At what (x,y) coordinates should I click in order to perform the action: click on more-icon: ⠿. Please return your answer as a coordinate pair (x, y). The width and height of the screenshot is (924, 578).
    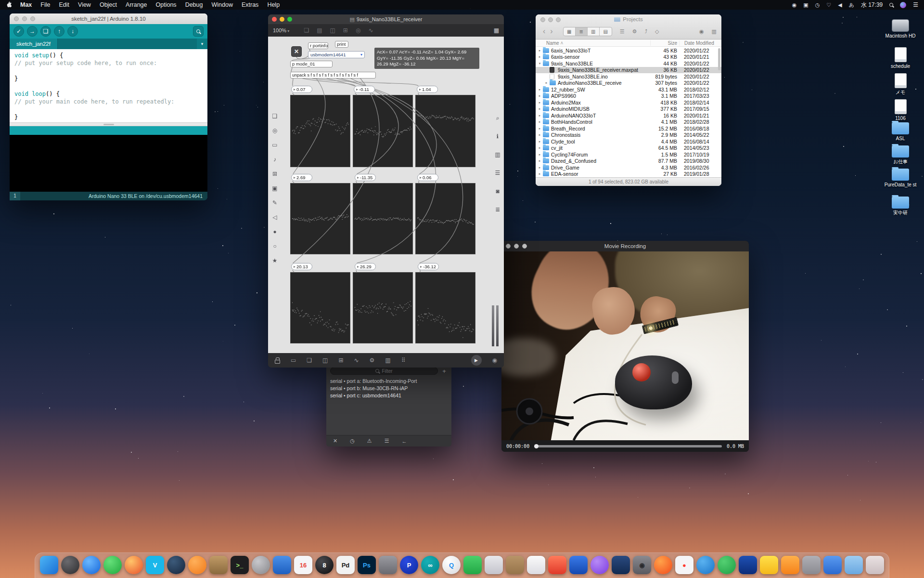
    Looking at the image, I should click on (403, 360).